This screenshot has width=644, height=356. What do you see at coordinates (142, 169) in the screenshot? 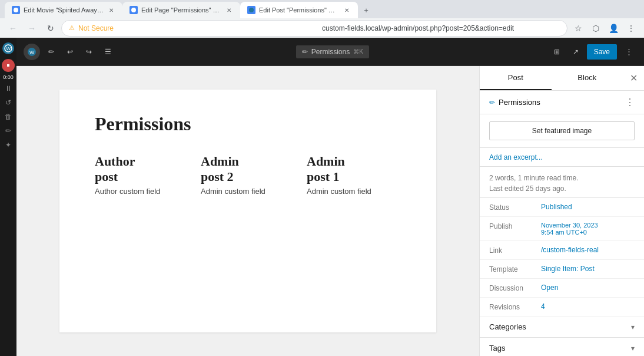
I see `col1-heading: Author post` at bounding box center [142, 169].